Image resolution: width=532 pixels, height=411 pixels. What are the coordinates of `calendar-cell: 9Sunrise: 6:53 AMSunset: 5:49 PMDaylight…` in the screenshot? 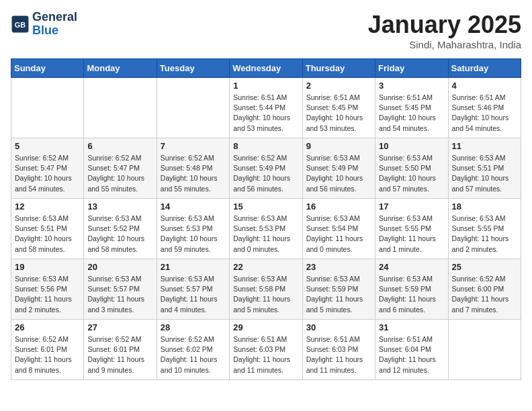 It's located at (339, 169).